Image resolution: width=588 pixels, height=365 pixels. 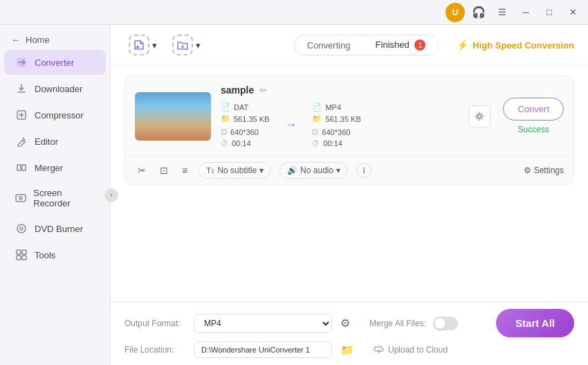 I want to click on audio-chevron: ▾, so click(x=338, y=170).